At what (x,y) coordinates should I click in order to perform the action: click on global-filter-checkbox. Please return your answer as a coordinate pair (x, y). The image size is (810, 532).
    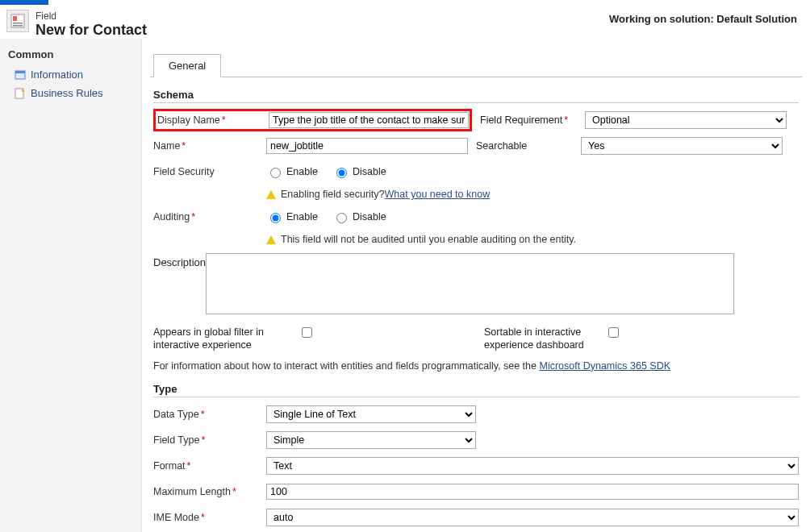
    Looking at the image, I should click on (307, 332).